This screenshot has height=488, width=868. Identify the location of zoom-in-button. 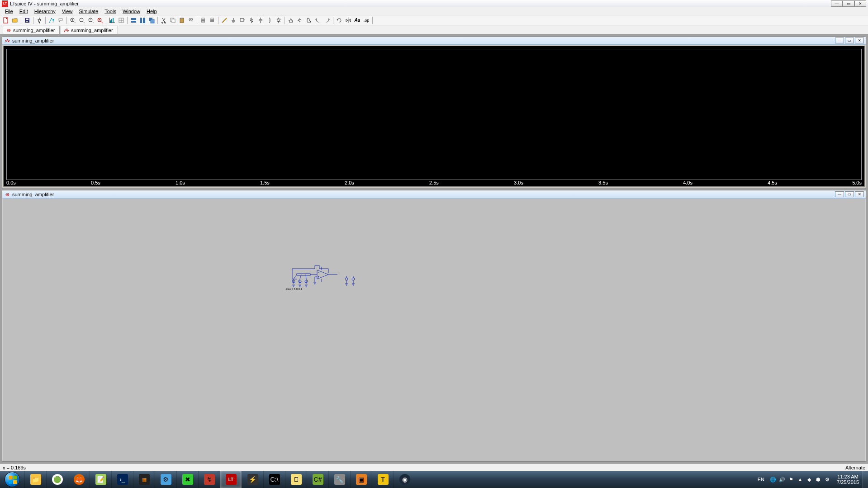
(73, 20).